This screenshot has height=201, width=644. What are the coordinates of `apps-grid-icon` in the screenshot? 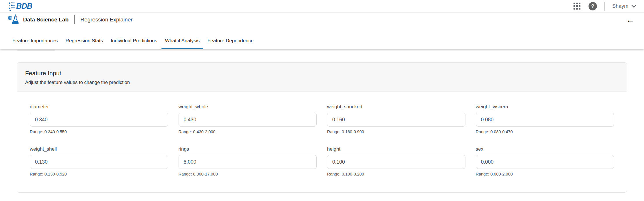 It's located at (577, 6).